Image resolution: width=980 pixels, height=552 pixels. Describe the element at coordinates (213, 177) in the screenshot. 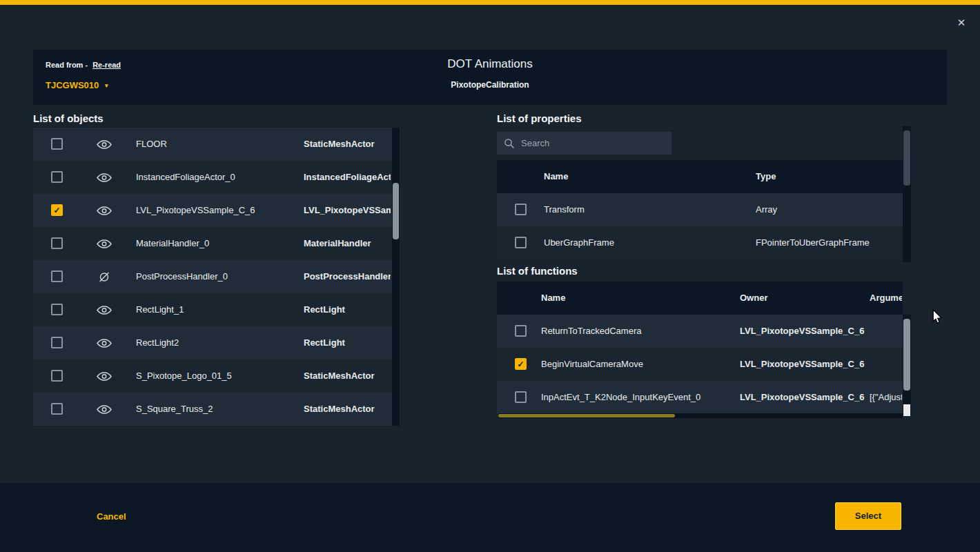

I see `table-row: InstancedFoliageActor_0 InstancedFoliage…` at that location.